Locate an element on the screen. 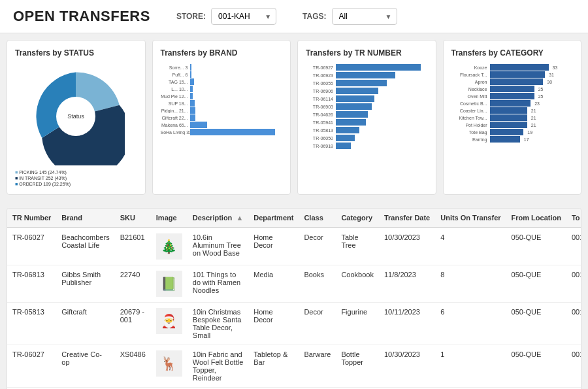 The height and width of the screenshot is (389, 588). header: OPEN TRANSFERS STORE: 001-KAH ▼ TAGS: Al… is located at coordinates (294, 17).